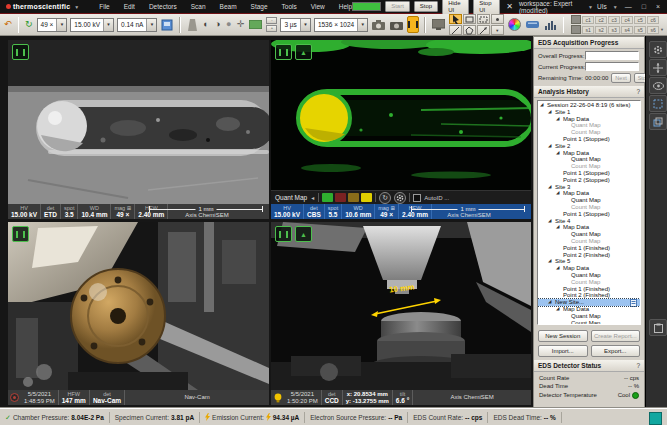 The width and height of the screenshot is (667, 425). What do you see at coordinates (206, 24) in the screenshot?
I see `contrast-icon: ◐` at bounding box center [206, 24].